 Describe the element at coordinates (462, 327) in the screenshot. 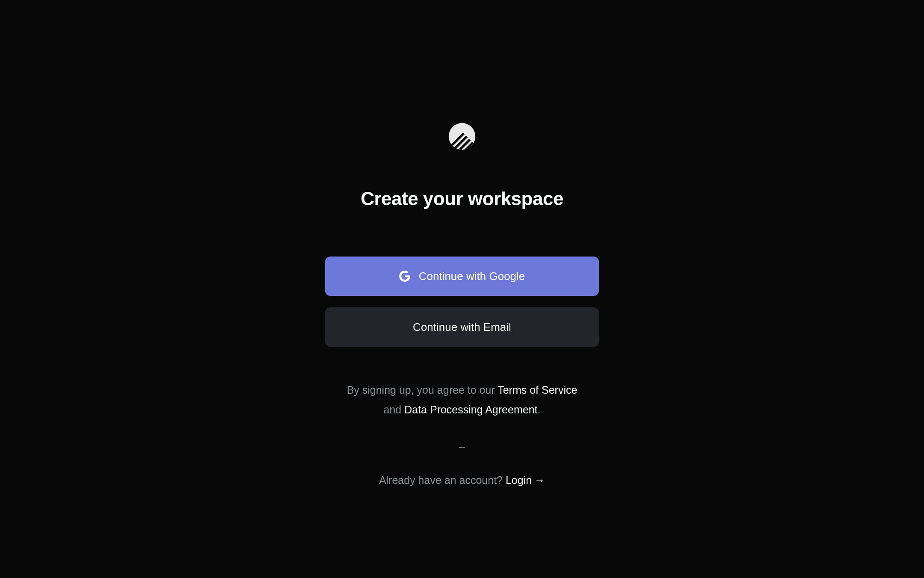

I see `email-button-label: Continue with Email` at that location.